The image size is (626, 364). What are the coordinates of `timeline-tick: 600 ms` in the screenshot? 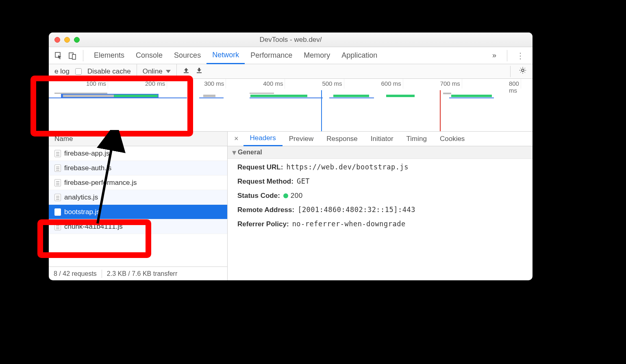 It's located at (392, 84).